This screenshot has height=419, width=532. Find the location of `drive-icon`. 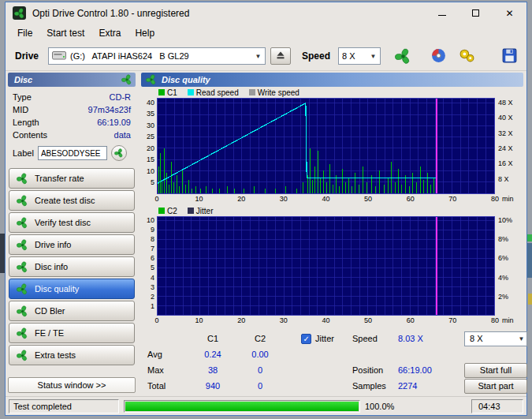

drive-icon is located at coordinates (59, 57).